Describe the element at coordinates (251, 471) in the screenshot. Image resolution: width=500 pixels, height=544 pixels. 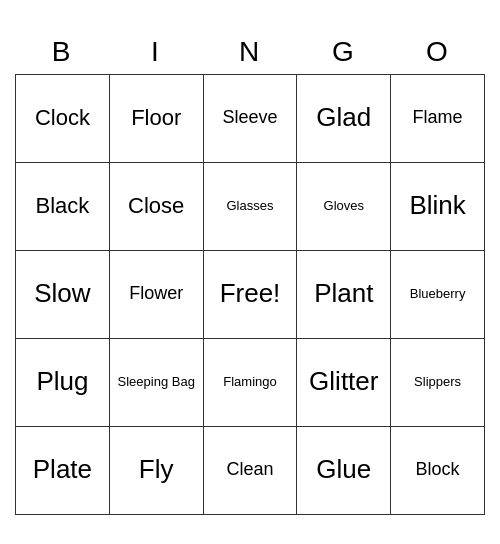
I see `bingo-cell-r4-c2: Clean` at that location.